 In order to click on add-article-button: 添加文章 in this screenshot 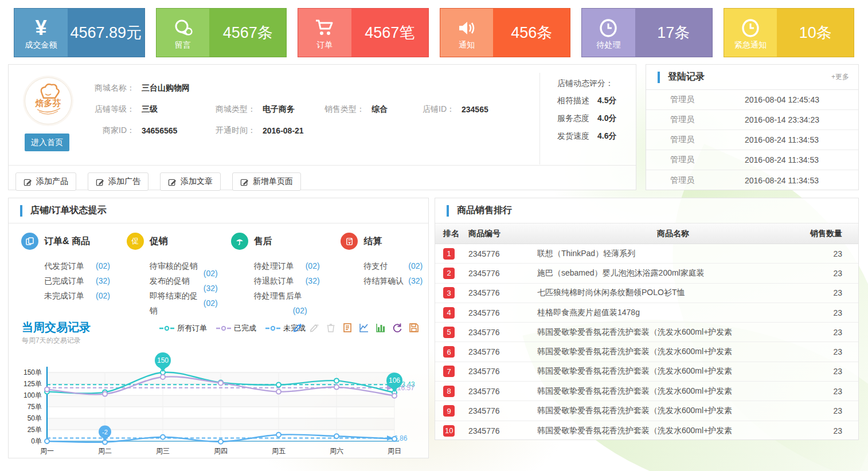, I will do `click(190, 182)`.